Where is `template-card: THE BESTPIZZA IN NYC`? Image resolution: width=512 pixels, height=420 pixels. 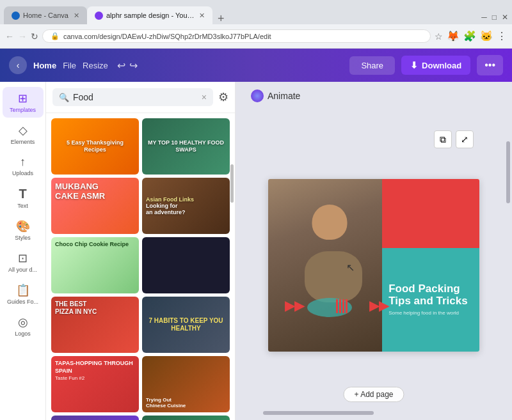 template-card: THE BESTPIZZA IN NYC is located at coordinates (95, 325).